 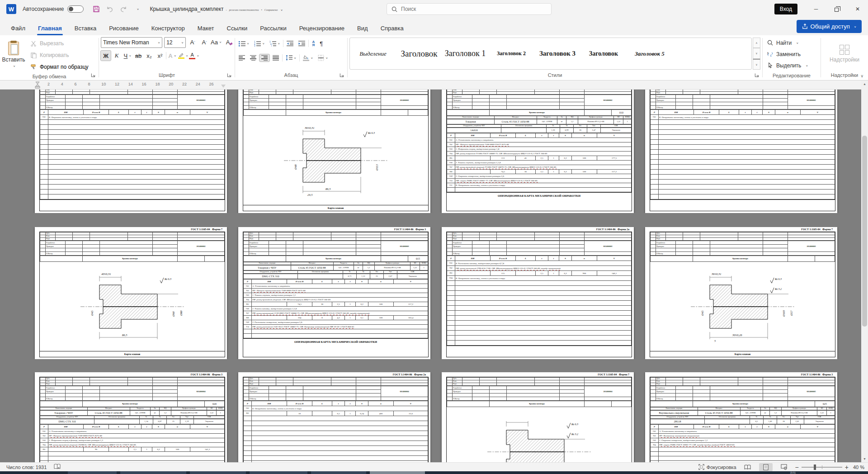 I want to click on tab-рисование: Рисование, so click(x=124, y=28).